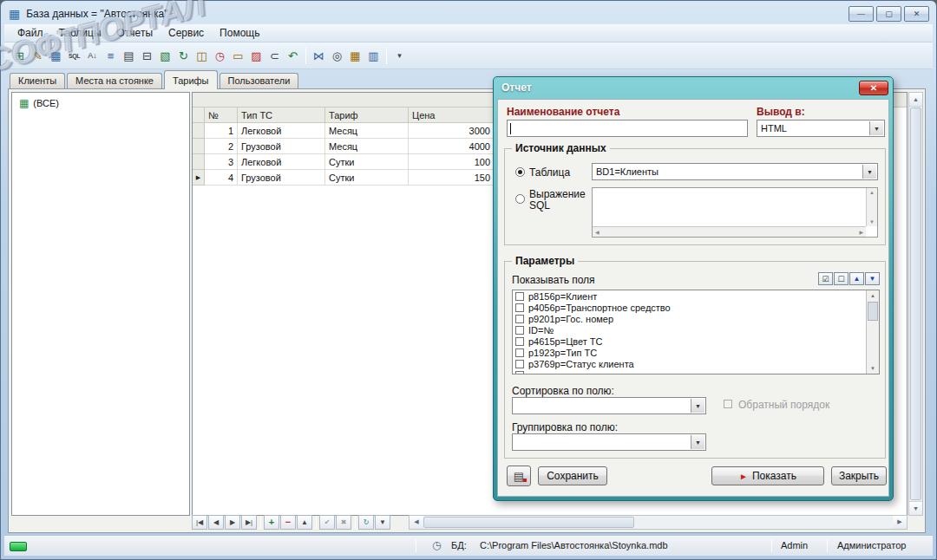 Image resolution: width=937 pixels, height=560 pixels. Describe the element at coordinates (735, 172) in the screenshot. I see `table-select: BD1=Клиенты ▼` at that location.